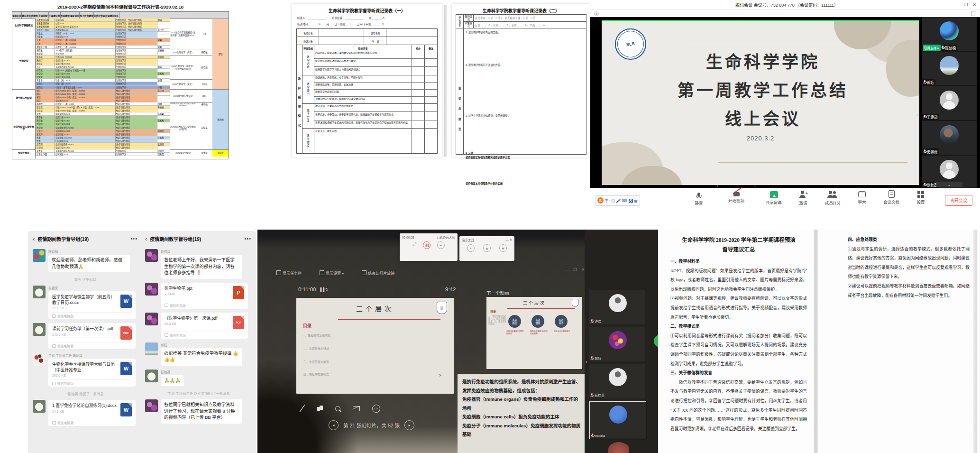 Image resolution: width=980 pixels, height=453 pixels. What do you see at coordinates (755, 194) in the screenshot?
I see `camera-caret-icon: ▴` at bounding box center [755, 194].